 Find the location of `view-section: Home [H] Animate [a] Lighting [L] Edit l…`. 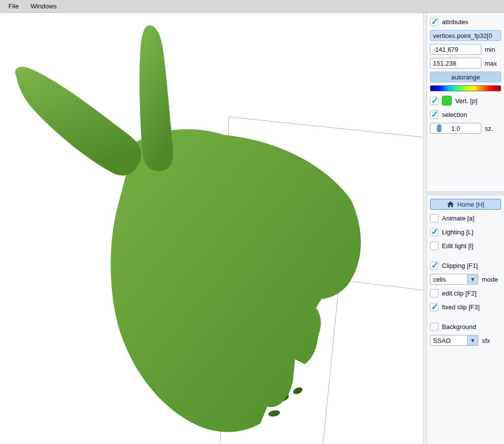

view-section: Home [H] Animate [a] Lighting [L] Edit l… is located at coordinates (466, 320).